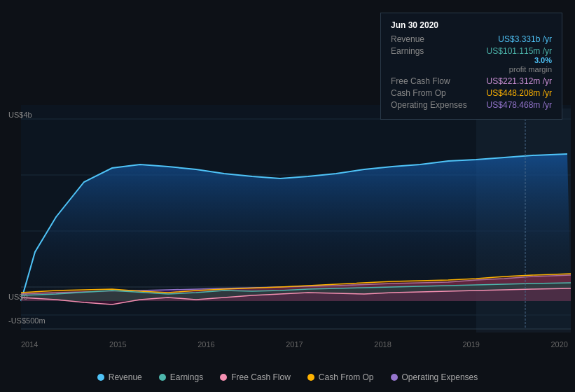 The width and height of the screenshot is (575, 392). What do you see at coordinates (162, 377) in the screenshot?
I see `legend-dot-earnings` at bounding box center [162, 377].